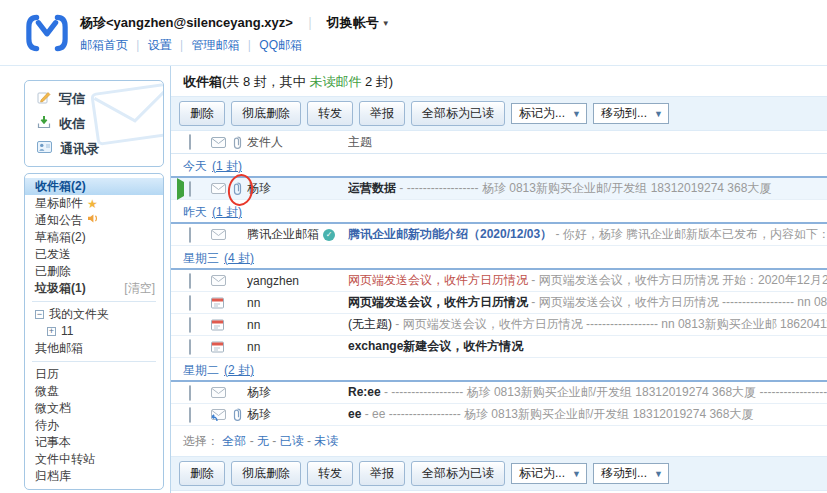 This screenshot has width=827, height=493. What do you see at coordinates (499, 303) in the screenshot?
I see `mail-row: nn 网页端发送会议，收件方日历情况 - 网页端发送会议，收件方日历情况 ---…` at bounding box center [499, 303].